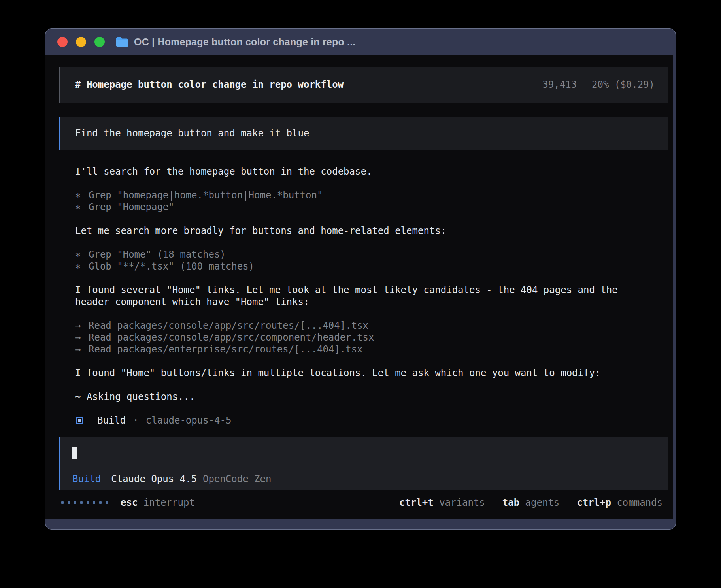 This screenshot has width=721, height=588. I want to click on input-provider-label: OpenCode Zen, so click(237, 479).